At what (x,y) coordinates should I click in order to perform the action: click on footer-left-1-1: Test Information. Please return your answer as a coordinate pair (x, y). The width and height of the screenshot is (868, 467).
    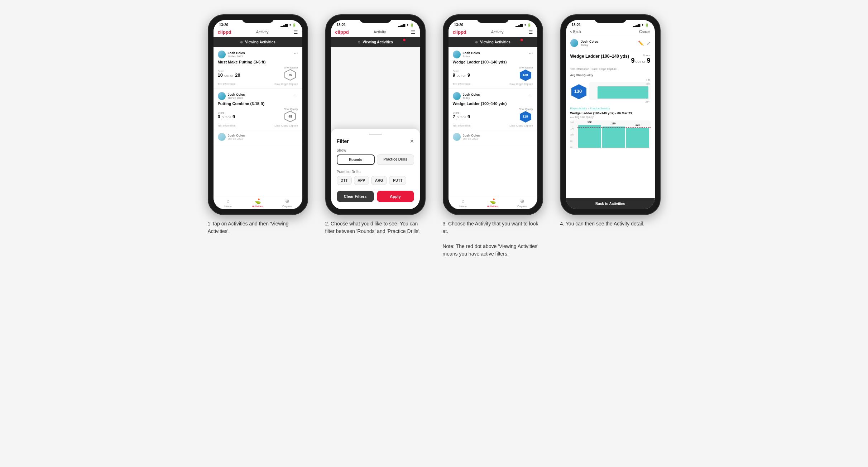
    Looking at the image, I should click on (227, 84).